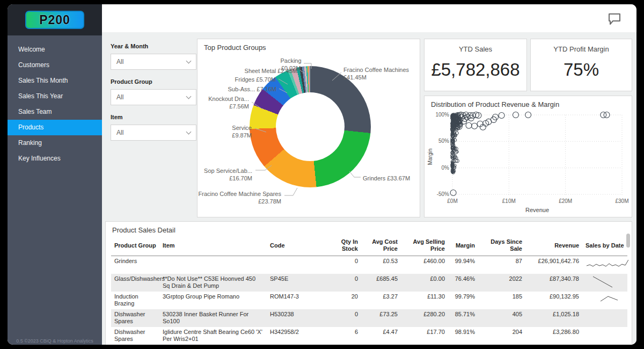  Describe the element at coordinates (554, 301) in the screenshot. I see `cell: £90,132.95` at that location.